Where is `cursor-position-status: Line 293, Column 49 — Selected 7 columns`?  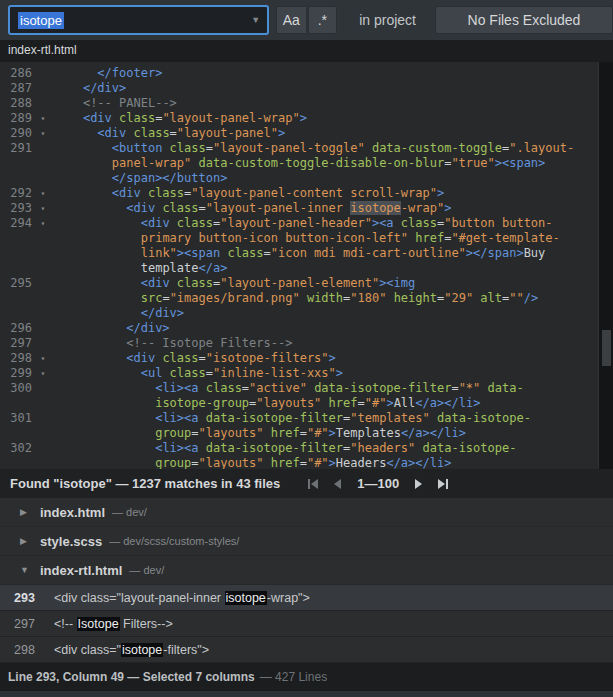 cursor-position-status: Line 293, Column 49 — Selected 7 columns is located at coordinates (132, 677).